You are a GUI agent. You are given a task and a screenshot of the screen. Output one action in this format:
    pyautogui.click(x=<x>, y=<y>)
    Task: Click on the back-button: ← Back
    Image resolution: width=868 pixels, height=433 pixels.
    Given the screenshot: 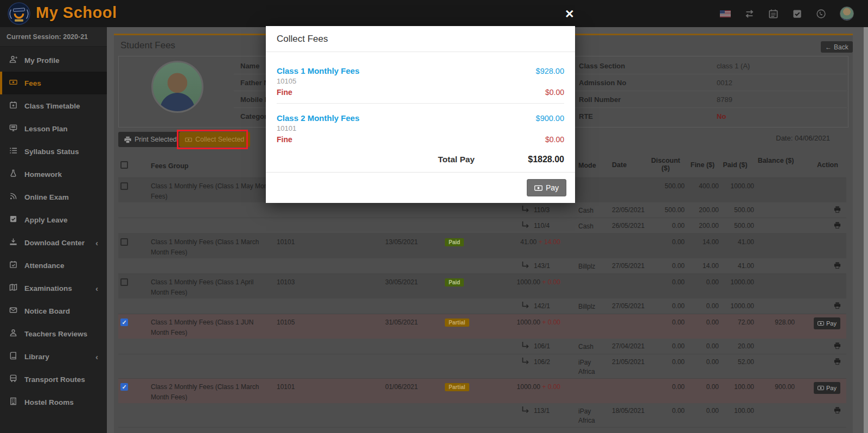 What is the action you would take?
    pyautogui.click(x=837, y=47)
    